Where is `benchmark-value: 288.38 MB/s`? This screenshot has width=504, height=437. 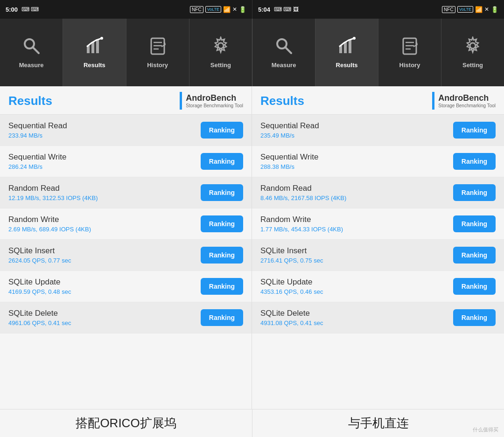
benchmark-value: 288.38 MB/s is located at coordinates (289, 167).